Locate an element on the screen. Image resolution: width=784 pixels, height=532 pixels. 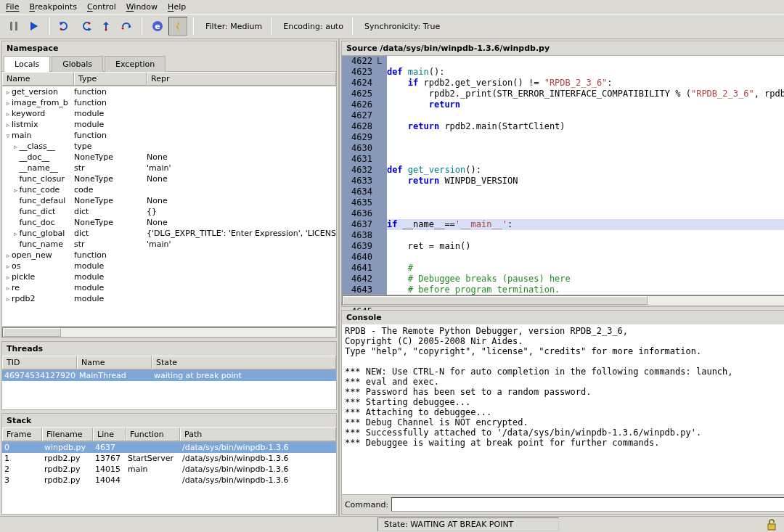
col-file: Filename is located at coordinates (68, 434).